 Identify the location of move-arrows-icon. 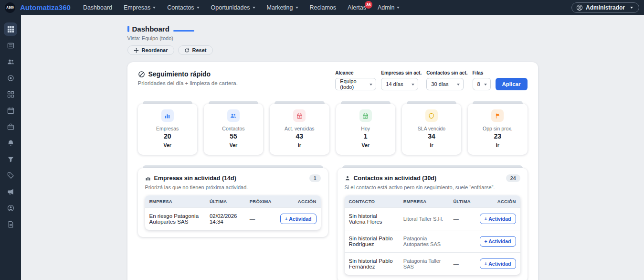
(137, 51).